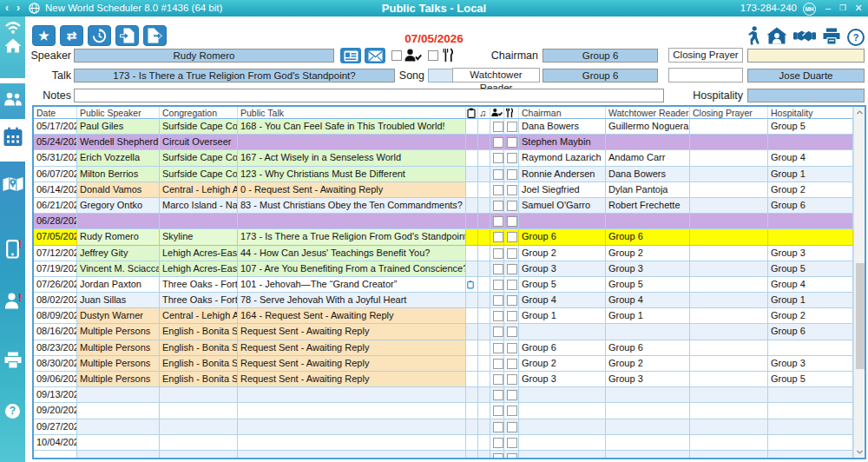 The width and height of the screenshot is (868, 462). Describe the element at coordinates (444, 221) in the screenshot. I see `table-row: 06/28/2026` at that location.